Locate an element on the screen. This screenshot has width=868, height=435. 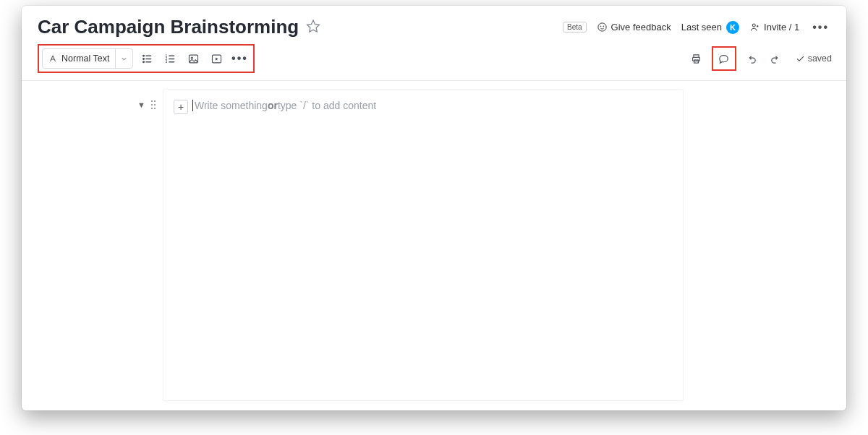
header-actions: Beta Give feedback Last seen K Invite / … is located at coordinates (697, 27).